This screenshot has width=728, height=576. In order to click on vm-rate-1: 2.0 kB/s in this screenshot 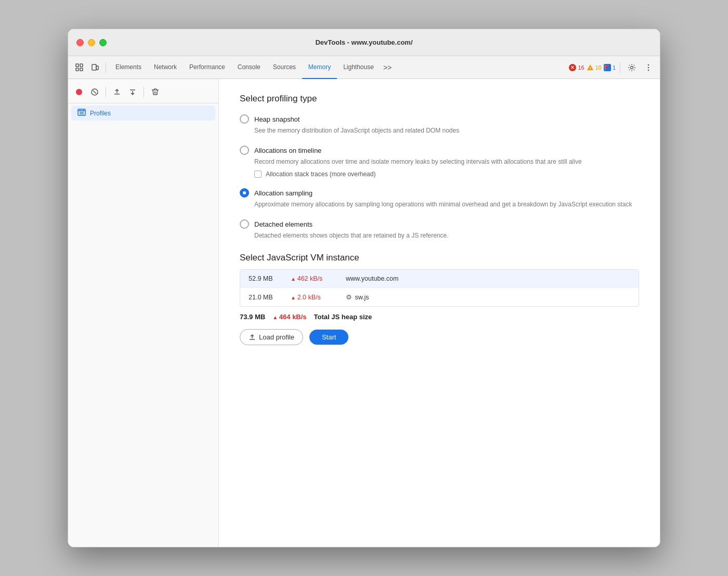, I will do `click(314, 297)`.